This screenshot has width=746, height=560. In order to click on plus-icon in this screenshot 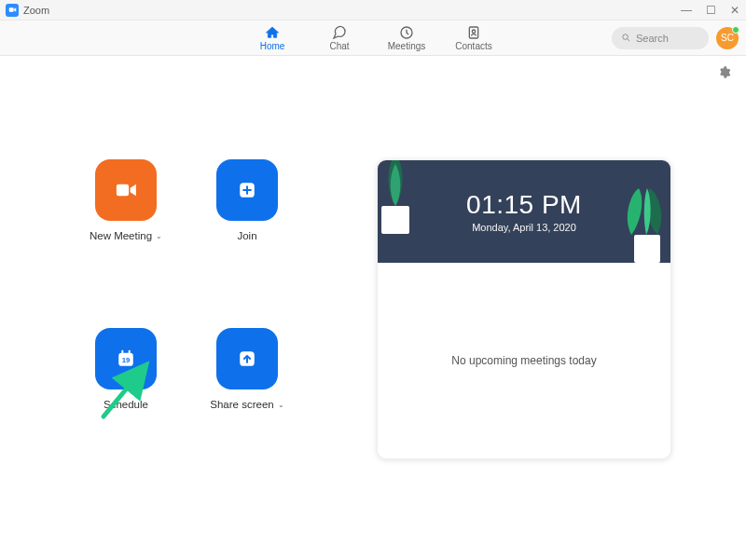, I will do `click(247, 190)`.